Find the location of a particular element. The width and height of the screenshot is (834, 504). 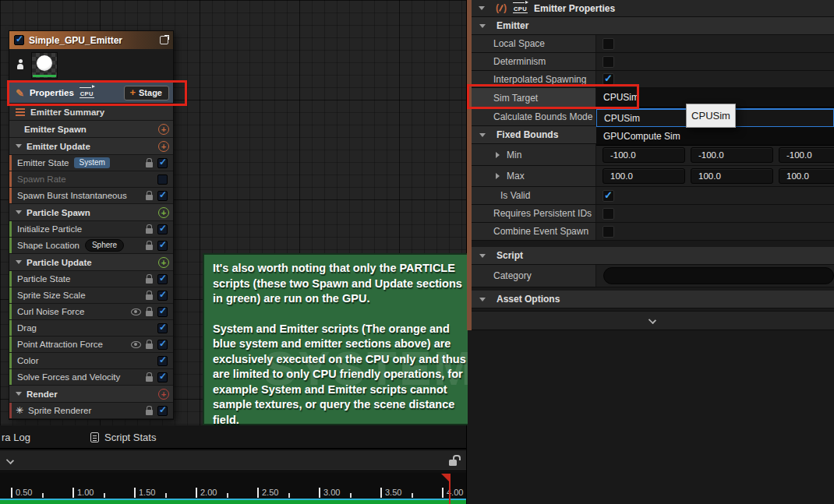

module-row-point-attraction-force: Point Attraction Force is located at coordinates (91, 344).